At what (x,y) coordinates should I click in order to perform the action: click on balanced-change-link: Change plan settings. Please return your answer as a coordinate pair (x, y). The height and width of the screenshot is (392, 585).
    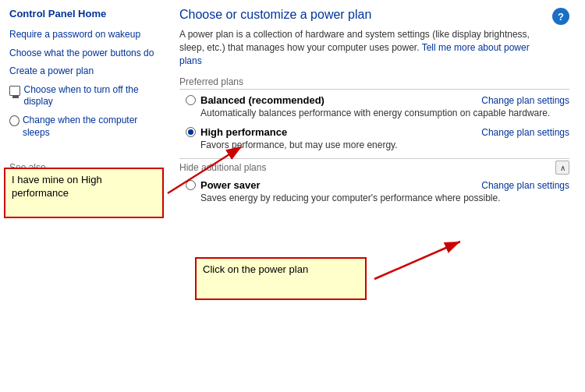
    Looking at the image, I should click on (526, 101).